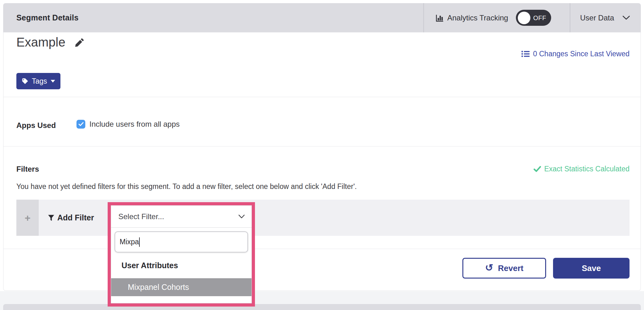  Describe the element at coordinates (71, 218) in the screenshot. I see `add-filter-button: Add Filter` at that location.